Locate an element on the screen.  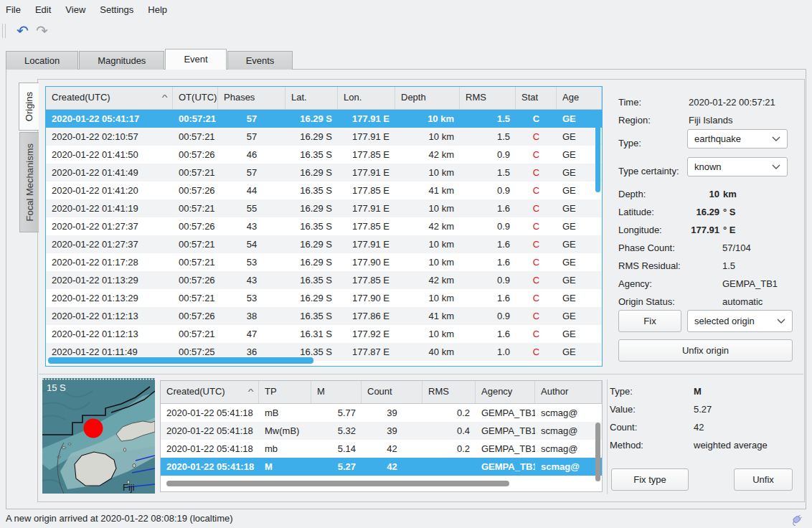
origin-column-header-depth: Depth is located at coordinates (428, 98).